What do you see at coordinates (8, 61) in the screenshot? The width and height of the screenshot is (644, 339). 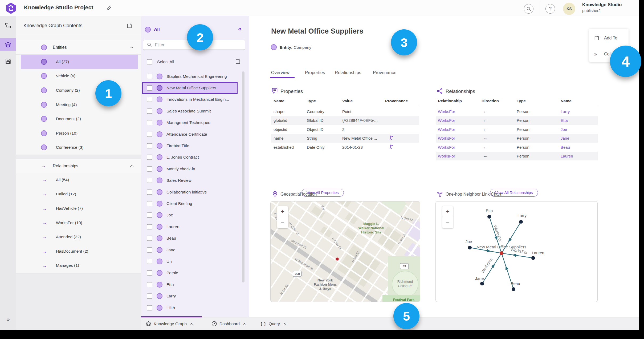 I see `save-button` at bounding box center [8, 61].